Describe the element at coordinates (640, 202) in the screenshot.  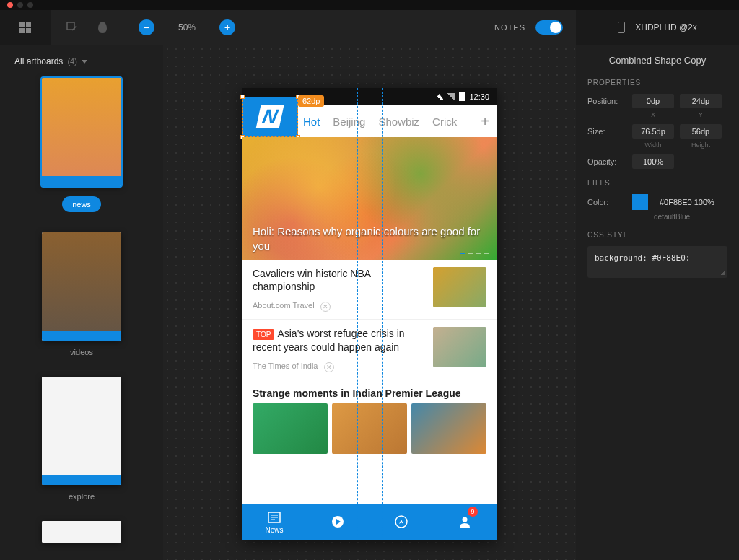
I see `color-swatch` at that location.